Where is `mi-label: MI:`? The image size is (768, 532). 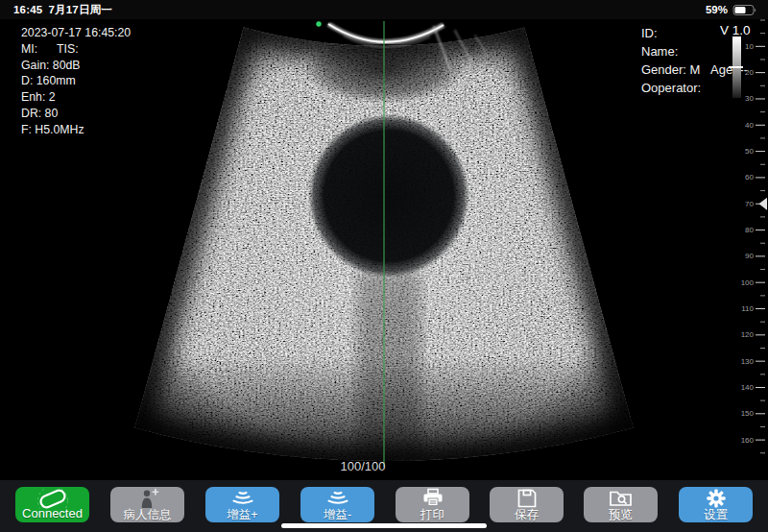
mi-label: MI: is located at coordinates (29, 49).